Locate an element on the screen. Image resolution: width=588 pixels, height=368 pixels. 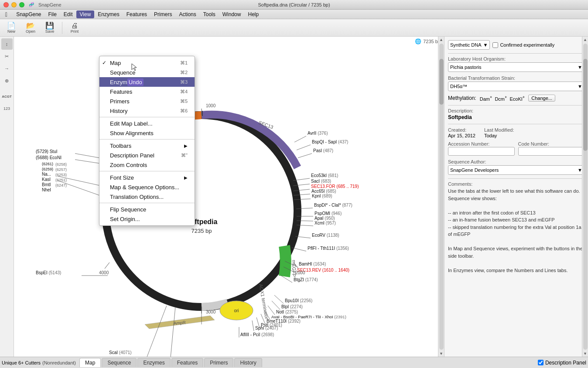
tools-menu: Tools is located at coordinates (209, 14).